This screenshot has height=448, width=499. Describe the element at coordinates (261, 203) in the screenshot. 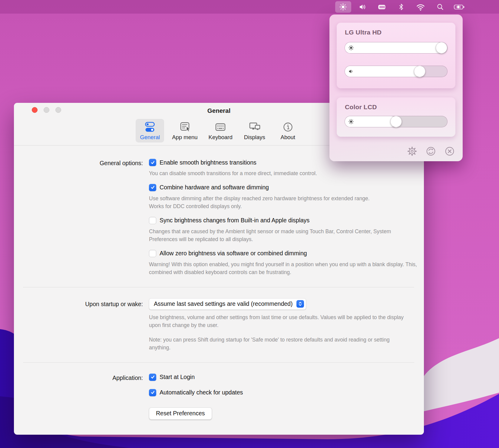

I see `help-text: Use software dimming after the display r…` at that location.